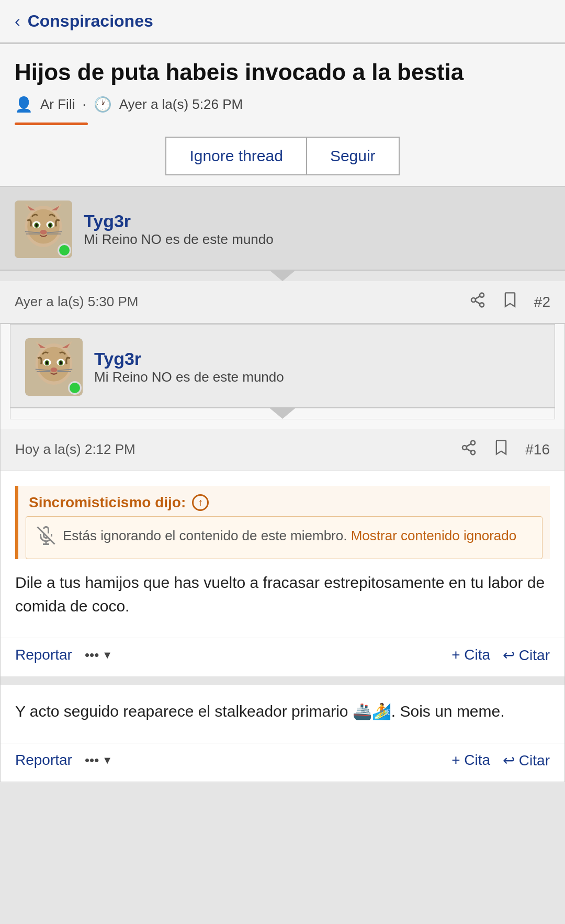 The height and width of the screenshot is (924, 565). I want to click on avatar-wrap-inner-post1, so click(54, 367).